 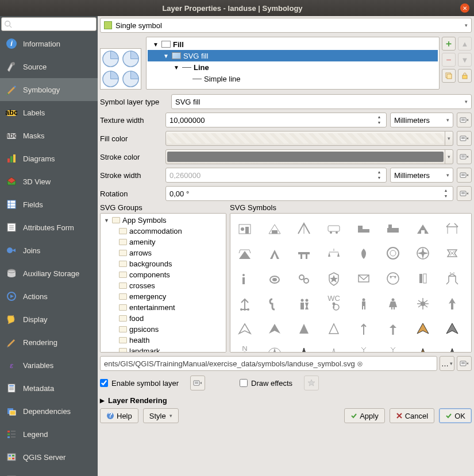 What do you see at coordinates (465, 60) in the screenshot?
I see `move-down-button: ▼` at bounding box center [465, 60].